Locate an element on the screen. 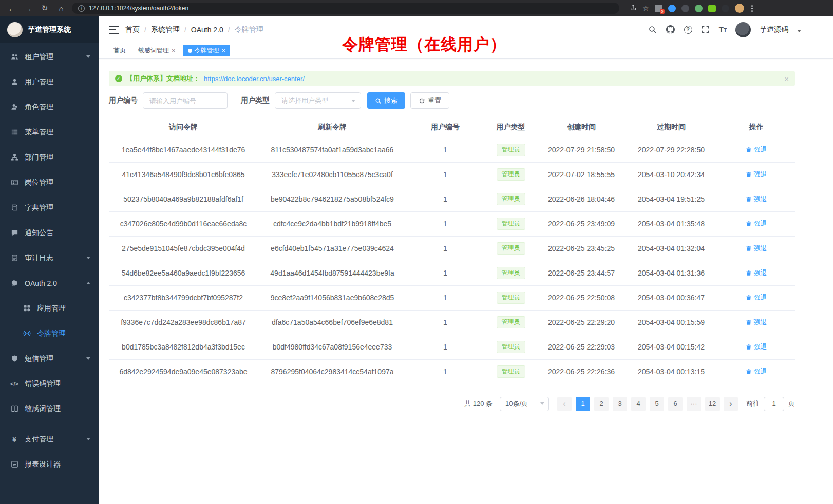  menu-list-icon is located at coordinates (14, 132).